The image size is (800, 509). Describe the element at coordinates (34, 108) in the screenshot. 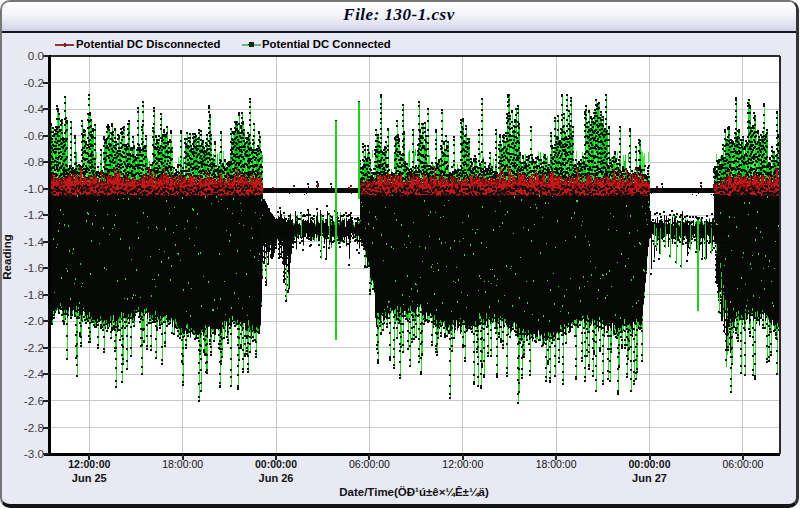

I see `svg-text: -0.4` at that location.